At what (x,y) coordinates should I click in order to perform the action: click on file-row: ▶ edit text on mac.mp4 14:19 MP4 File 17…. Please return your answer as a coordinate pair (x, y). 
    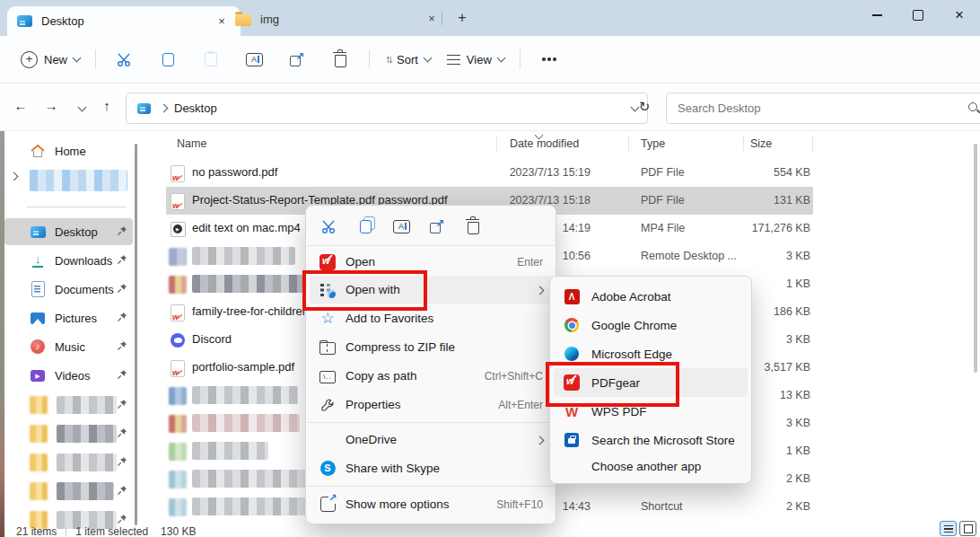
    Looking at the image, I should click on (571, 228).